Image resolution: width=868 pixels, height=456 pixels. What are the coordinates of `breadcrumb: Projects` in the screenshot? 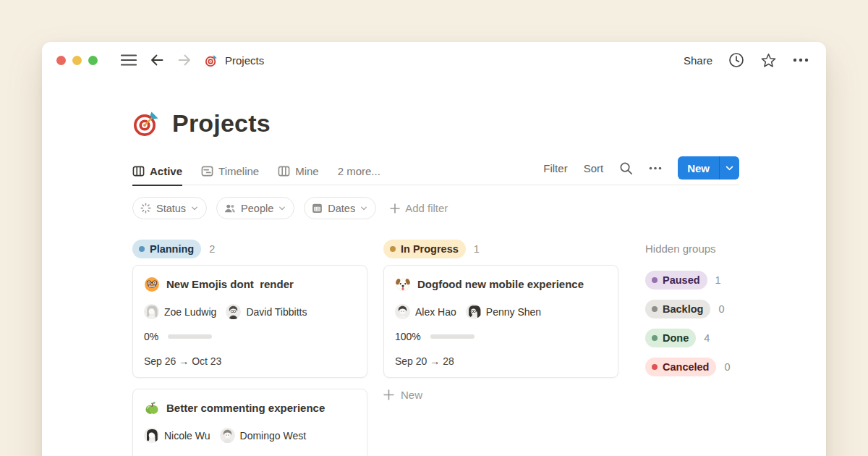 It's located at (234, 61).